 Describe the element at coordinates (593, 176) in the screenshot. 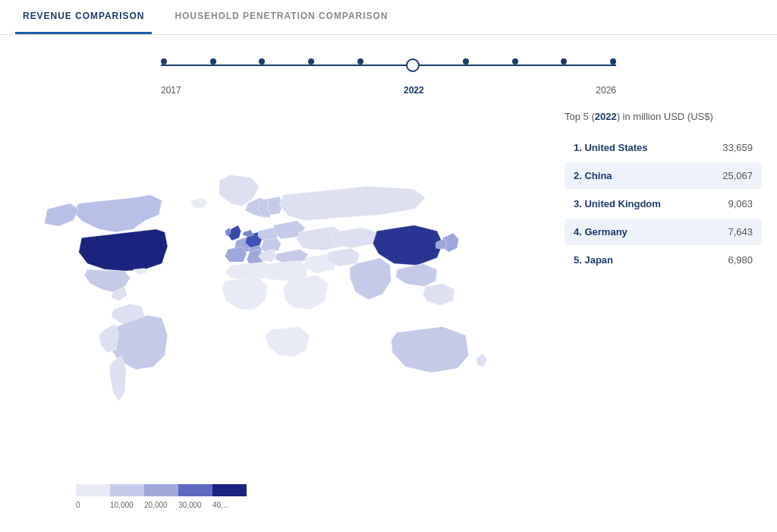

I see `top5-rank-name-2: 2. China` at that location.